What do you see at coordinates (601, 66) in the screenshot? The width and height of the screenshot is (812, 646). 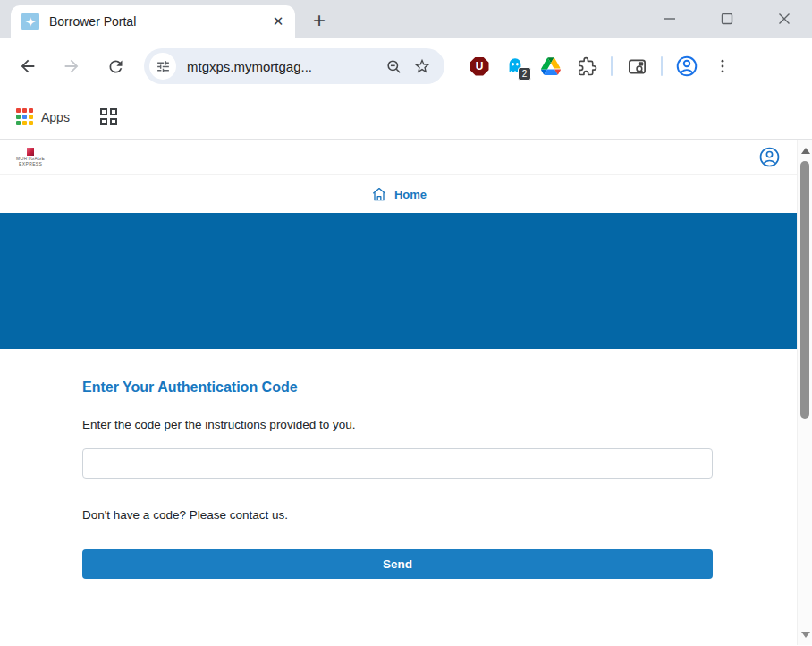 I see `extensions-area: U 2` at bounding box center [601, 66].